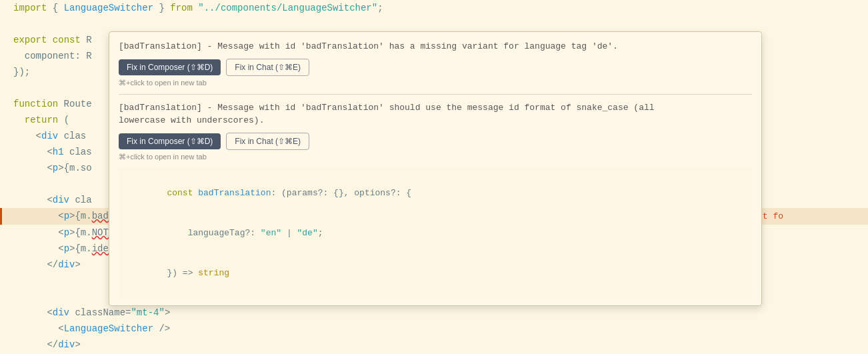  What do you see at coordinates (434, 24) in the screenshot?
I see `code-line-blank1` at bounding box center [434, 24].